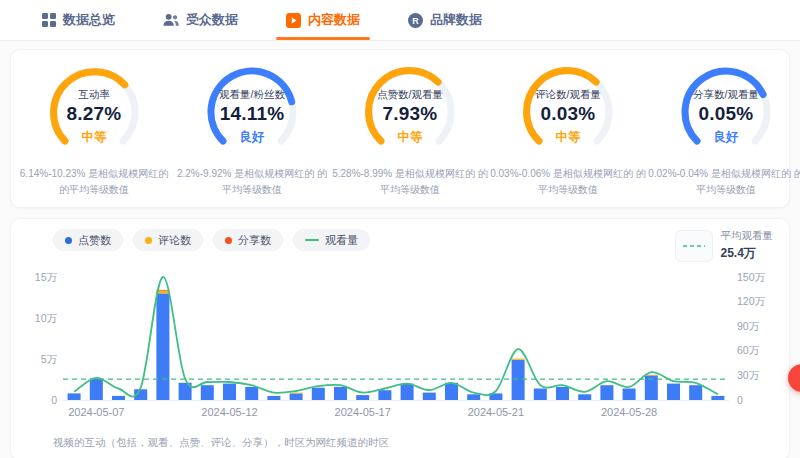 The width and height of the screenshot is (800, 458). What do you see at coordinates (49, 20) in the screenshot?
I see `grid-icon` at bounding box center [49, 20].